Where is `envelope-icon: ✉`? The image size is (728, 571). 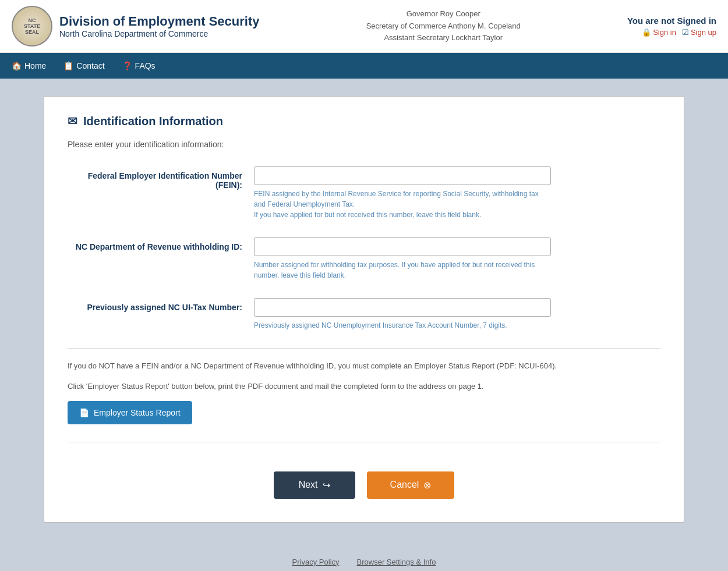
envelope-icon: ✉ is located at coordinates (72, 121).